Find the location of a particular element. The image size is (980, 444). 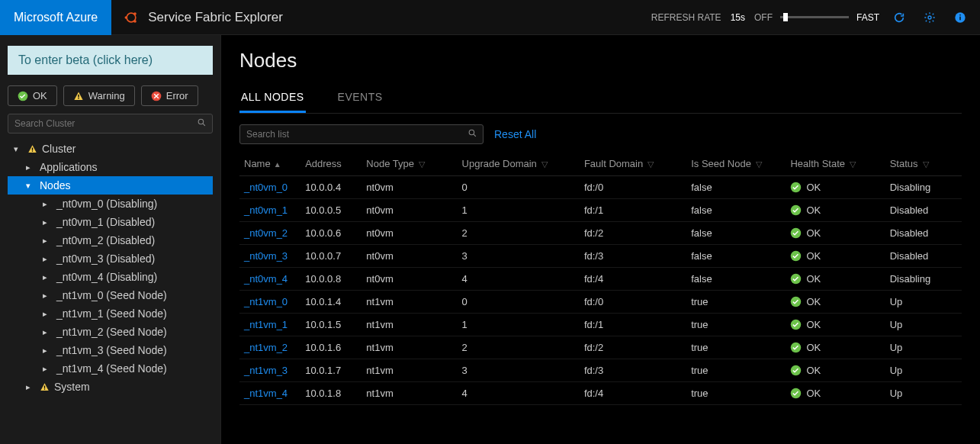

col-name: Name▲ is located at coordinates (270, 164).